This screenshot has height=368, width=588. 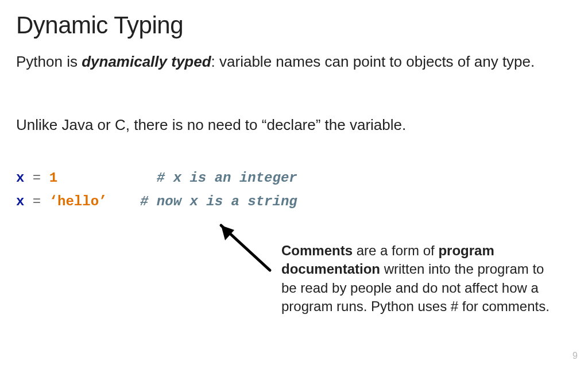 I want to click on code-comment: # now x is a string, so click(x=219, y=201).